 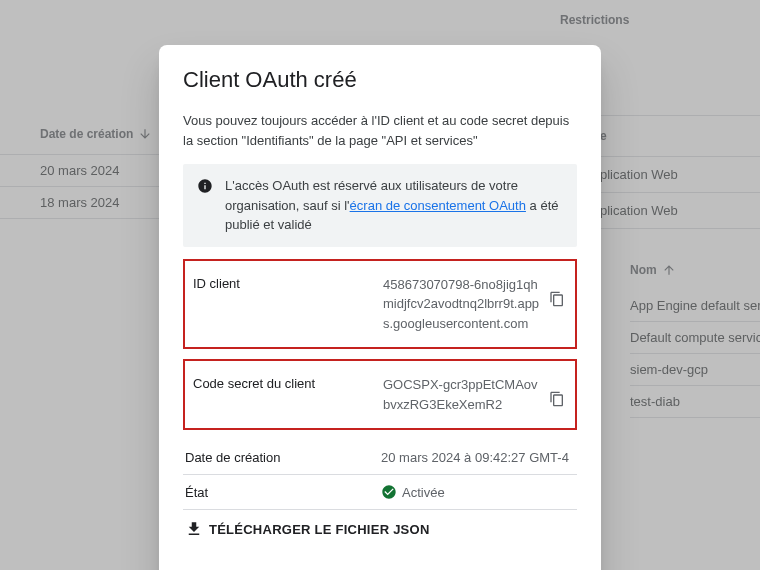 What do you see at coordinates (283, 492) in the screenshot?
I see `status-label: État` at bounding box center [283, 492].